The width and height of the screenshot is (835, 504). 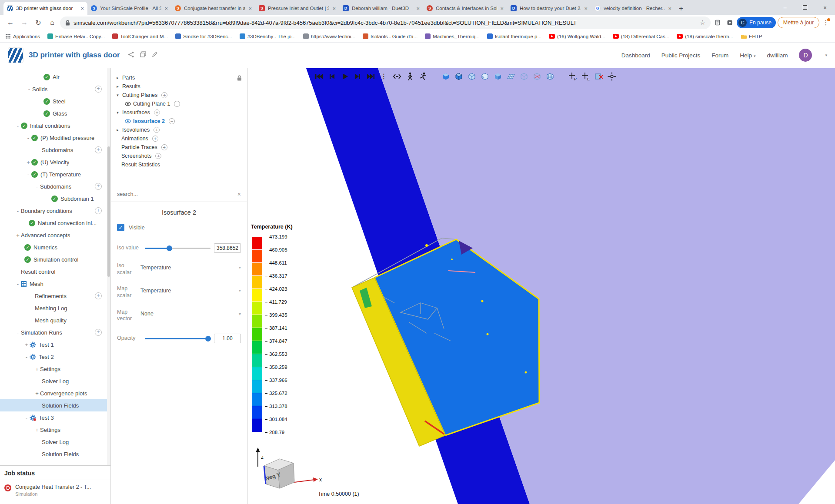 I want to click on tree-item: -Simulation Runs+, so click(x=53, y=332).